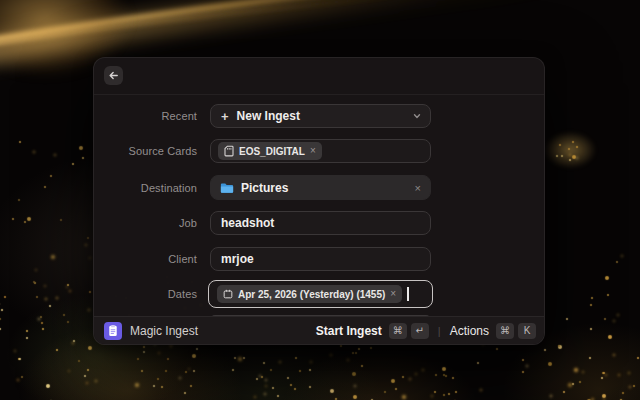 This screenshot has width=640, height=400. Describe the element at coordinates (146, 188) in the screenshot. I see `destination-label: Destination` at that location.